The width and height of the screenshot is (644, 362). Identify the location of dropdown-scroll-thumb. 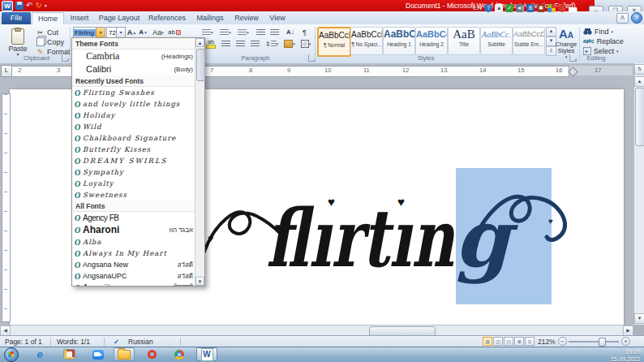
(201, 65).